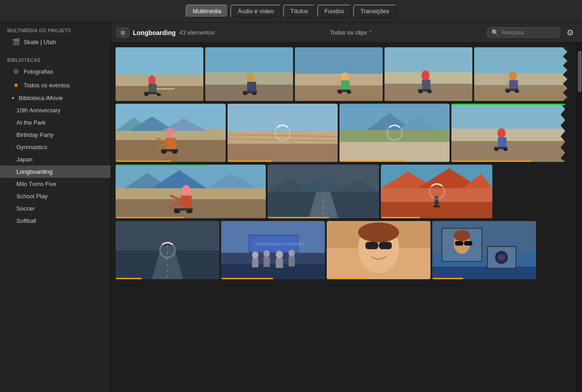  Describe the element at coordinates (273, 250) in the screenshot. I see `people-svg-14: CROSSROADS TRADING` at that location.